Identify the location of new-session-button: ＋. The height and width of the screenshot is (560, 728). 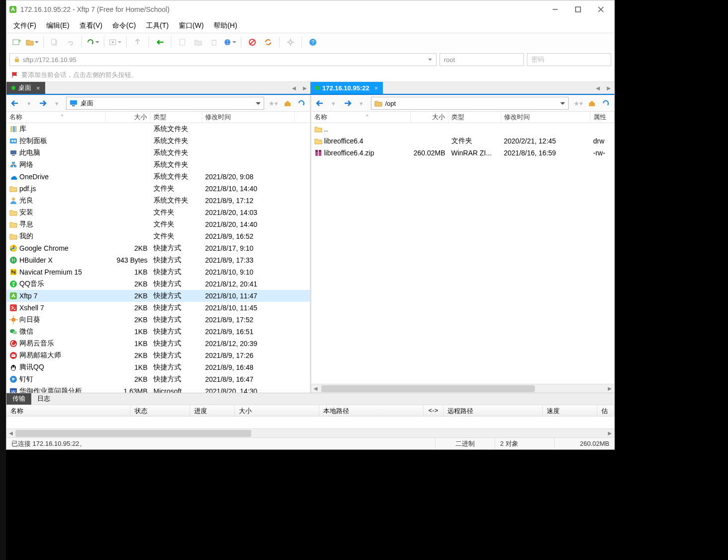
(16, 42).